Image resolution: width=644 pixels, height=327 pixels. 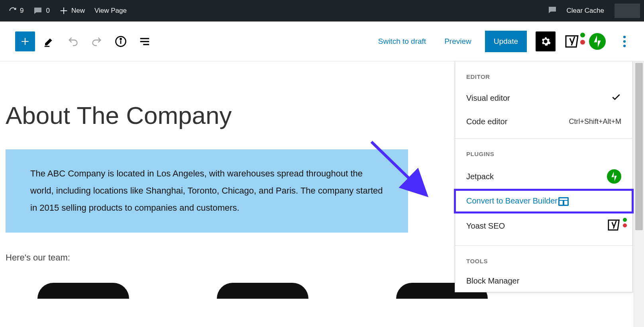 What do you see at coordinates (72, 11) in the screenshot?
I see `admin-new: New` at bounding box center [72, 11].